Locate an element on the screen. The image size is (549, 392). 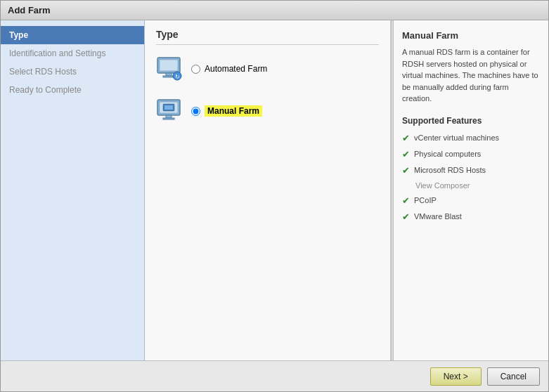
sidebar-item-ready: Ready to Complete is located at coordinates (72, 90).